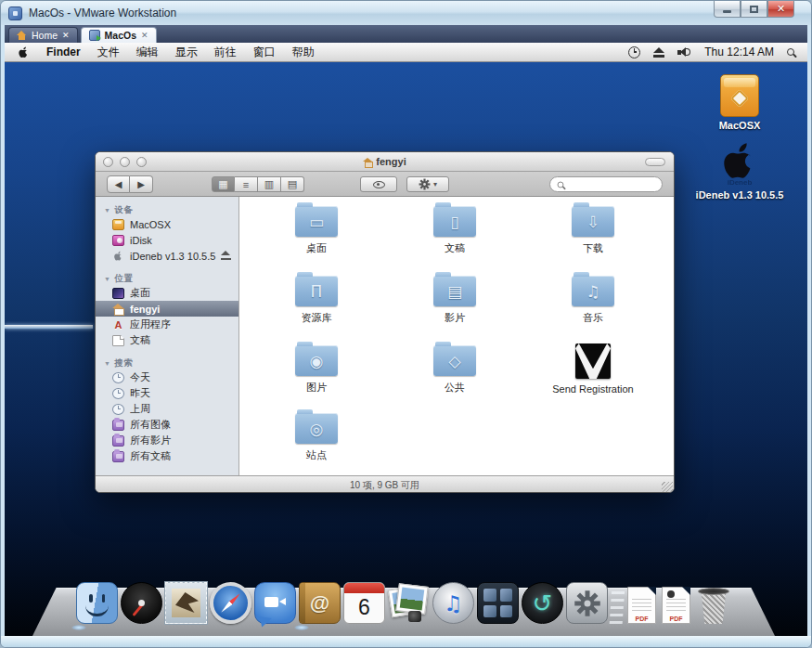  What do you see at coordinates (124, 162) in the screenshot?
I see `minimize-window-icon` at bounding box center [124, 162].